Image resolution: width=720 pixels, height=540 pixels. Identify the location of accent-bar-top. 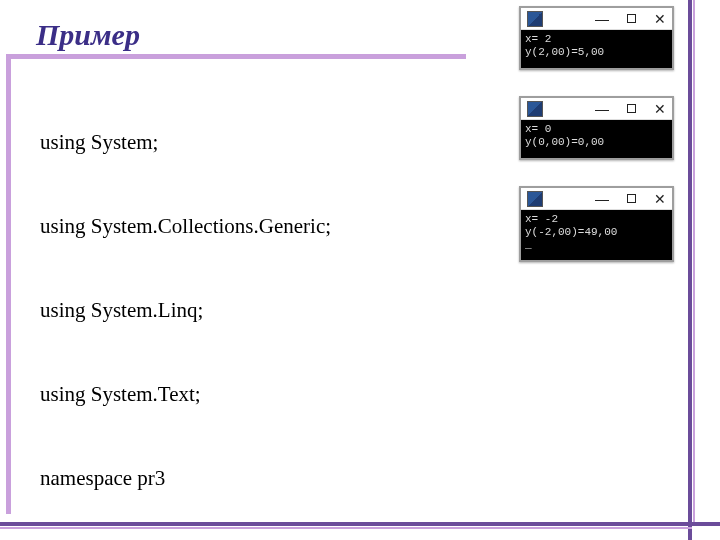
(236, 56).